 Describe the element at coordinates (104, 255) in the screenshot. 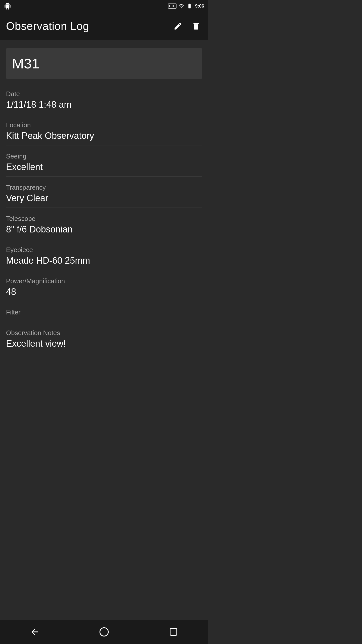

I see `eyepiece-section: Eyepiece Meade HD-60 25mm` at that location.